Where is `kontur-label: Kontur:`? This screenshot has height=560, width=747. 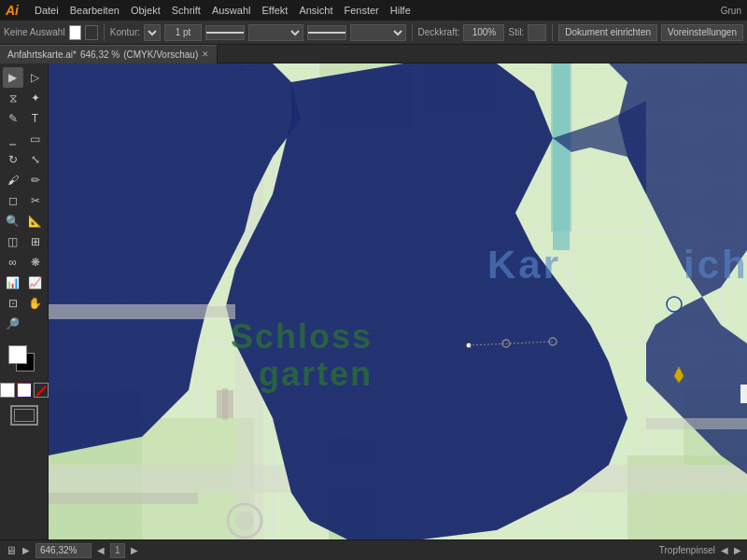
kontur-label: Kontur: is located at coordinates (125, 32).